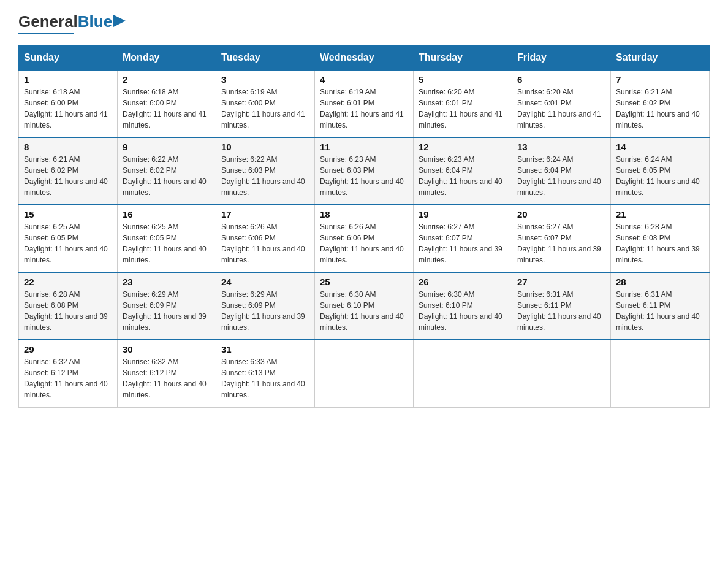 The width and height of the screenshot is (728, 563). I want to click on week-row-2: 8 Sunrise: 6:21 AM Sunset: 6:02 PM Dayli…, so click(364, 171).